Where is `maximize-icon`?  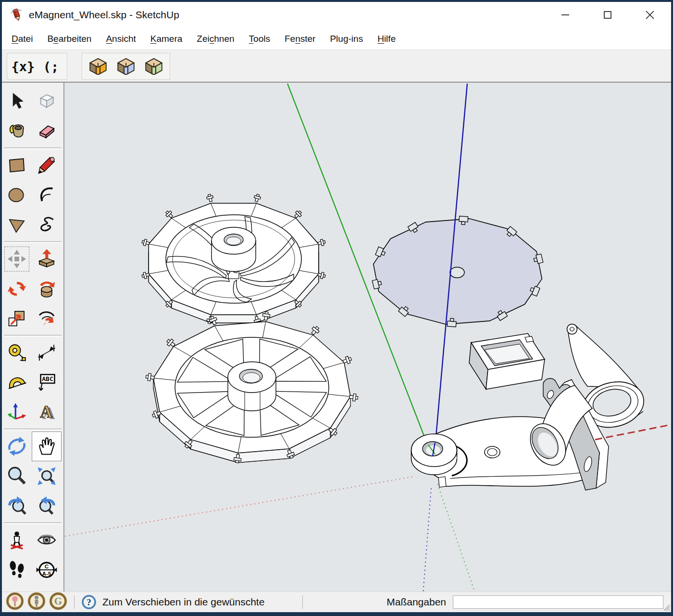 maximize-icon is located at coordinates (608, 15).